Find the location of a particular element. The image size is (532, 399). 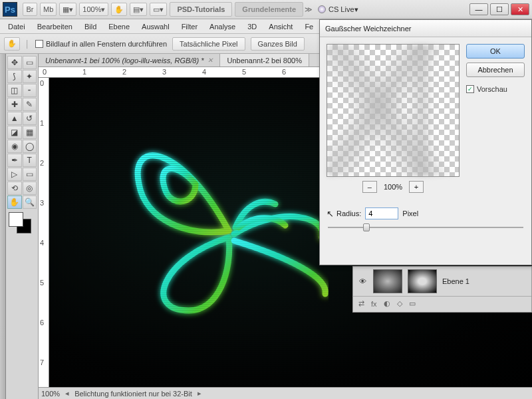

stamp-tool: ▲ is located at coordinates (15, 118).